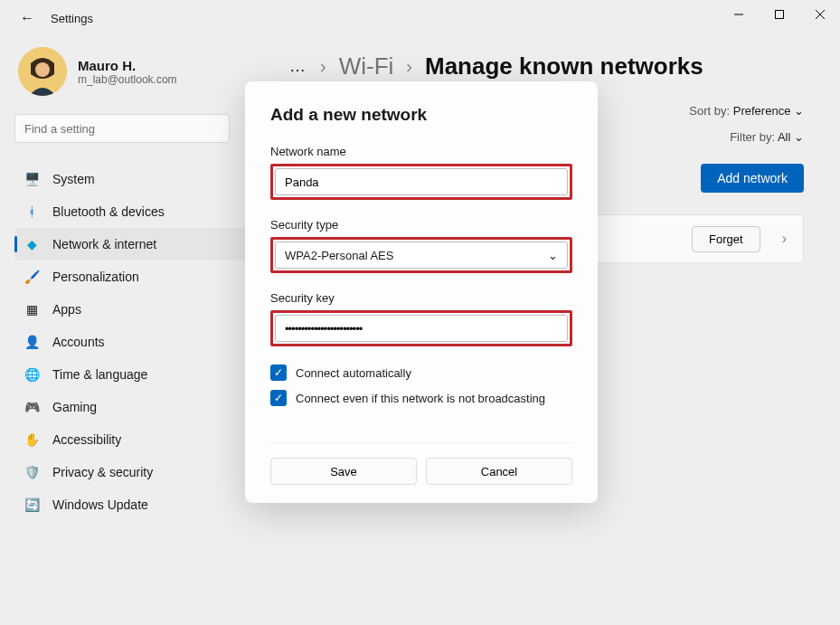 Image resolution: width=840 pixels, height=625 pixels. Describe the element at coordinates (421, 373) in the screenshot. I see `connect-auto-row: ✓ Connect automatically` at that location.